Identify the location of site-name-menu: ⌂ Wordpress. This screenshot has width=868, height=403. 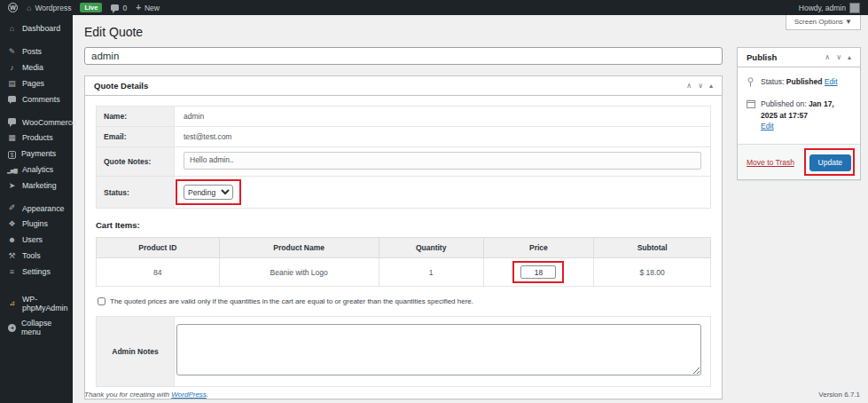
(49, 8).